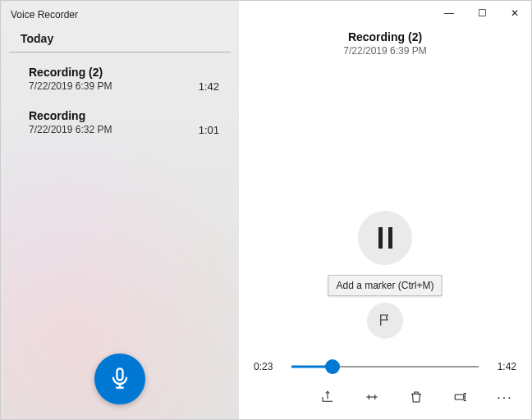  I want to click on marker-tooltip: Add a marker (Ctrl+M), so click(384, 285).